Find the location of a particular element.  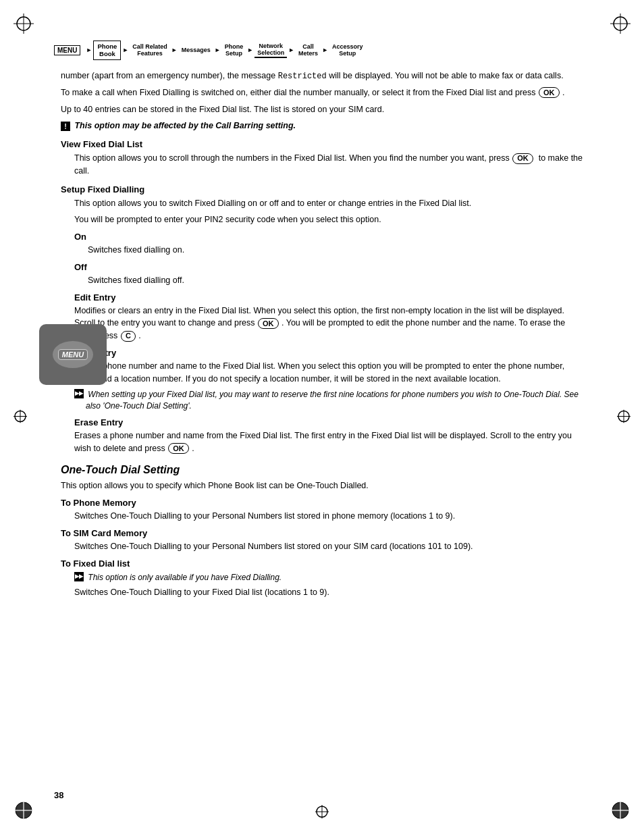

menu-label: MENU is located at coordinates (69, 50).